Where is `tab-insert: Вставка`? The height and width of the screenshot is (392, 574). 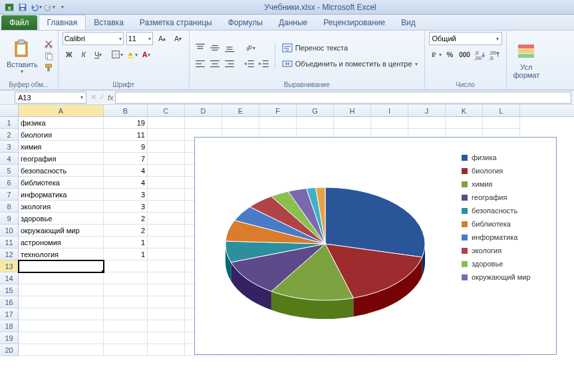
tab-insert: Вставка is located at coordinates (109, 23).